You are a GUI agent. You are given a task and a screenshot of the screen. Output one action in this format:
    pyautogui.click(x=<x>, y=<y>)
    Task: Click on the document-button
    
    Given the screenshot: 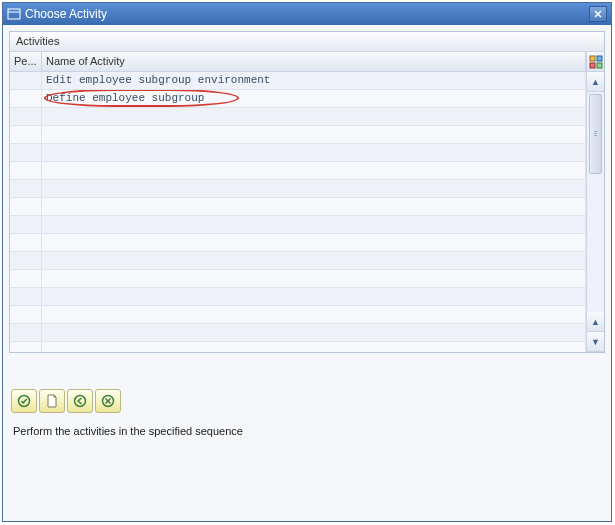 What is the action you would take?
    pyautogui.click(x=52, y=401)
    